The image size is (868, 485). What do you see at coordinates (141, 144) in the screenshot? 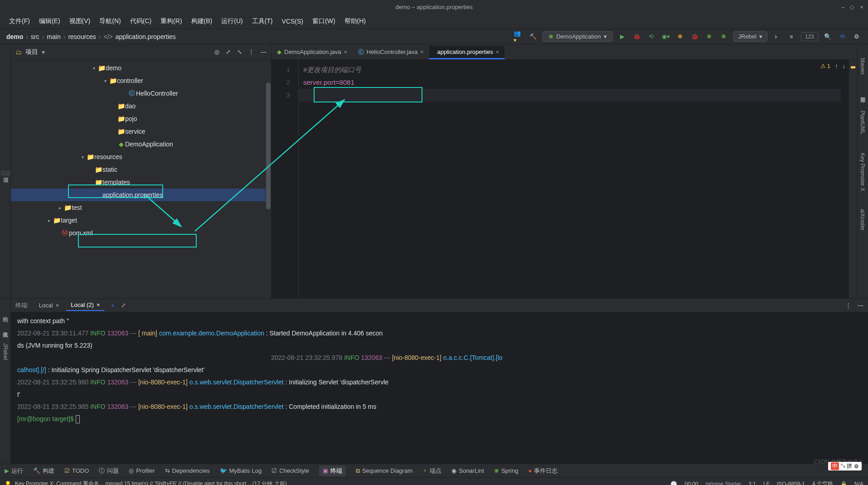
I see `tree-node-DemoApplication: ◆DemoApplication` at bounding box center [141, 144].